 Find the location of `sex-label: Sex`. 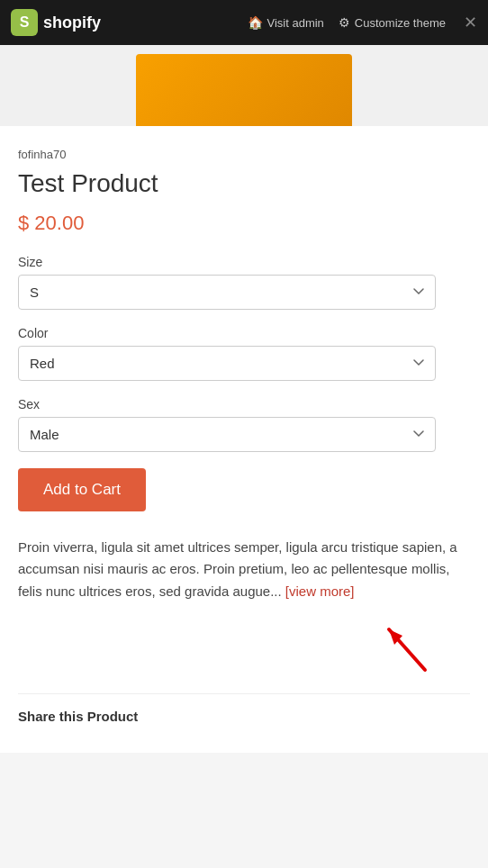

sex-label: Sex is located at coordinates (244, 404).